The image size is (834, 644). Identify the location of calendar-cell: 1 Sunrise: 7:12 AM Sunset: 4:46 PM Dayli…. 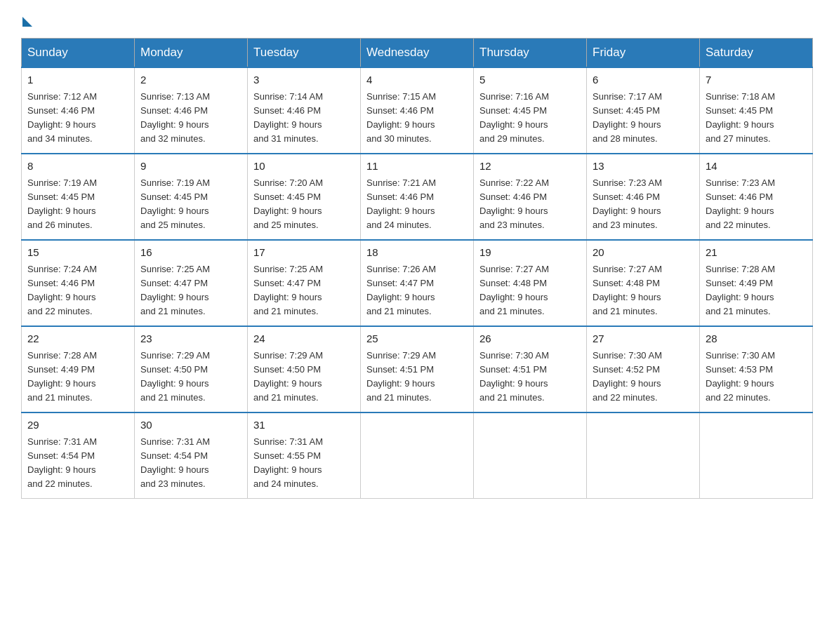
(79, 111).